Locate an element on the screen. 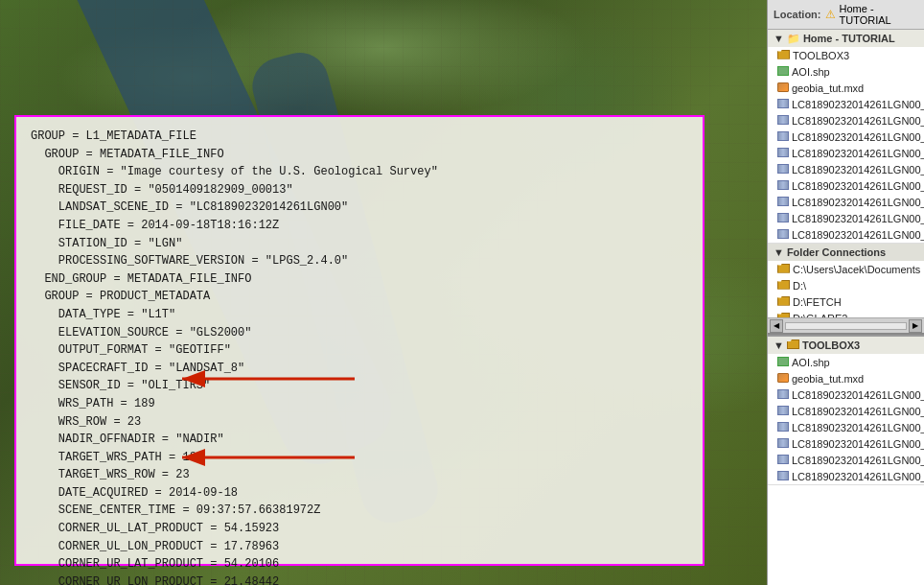 The image size is (924, 585). lower-raster-6: LC81890232014261LGN00_B is located at coordinates (845, 476).